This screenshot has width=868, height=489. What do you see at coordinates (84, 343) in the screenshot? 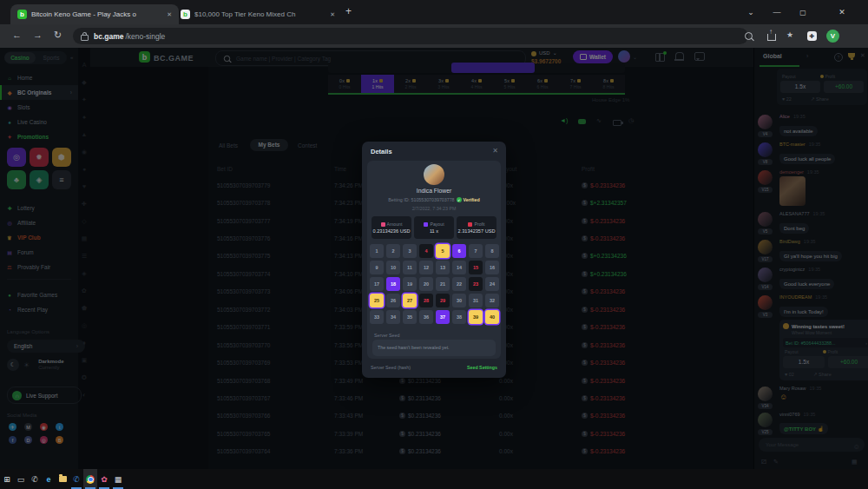
I see `category-icon: ♦` at bounding box center [84, 343].